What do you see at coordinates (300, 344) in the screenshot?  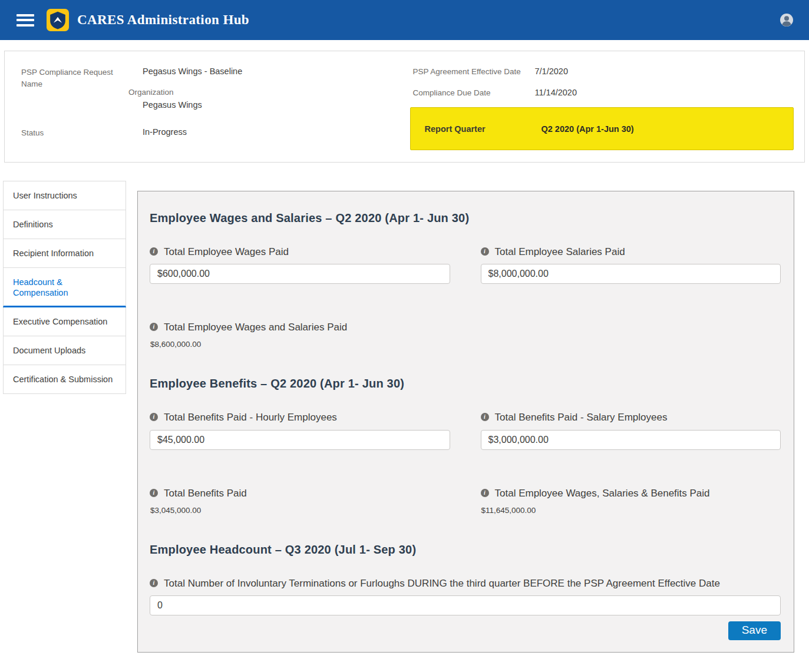 I see `total-wages-salaries-value: $8,600,000.00` at bounding box center [300, 344].